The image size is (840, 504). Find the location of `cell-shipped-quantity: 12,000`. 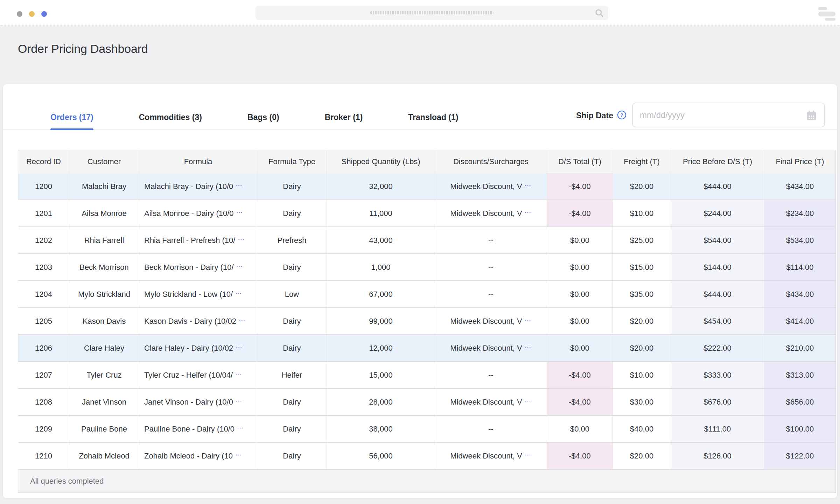

cell-shipped-quantity: 12,000 is located at coordinates (381, 348).